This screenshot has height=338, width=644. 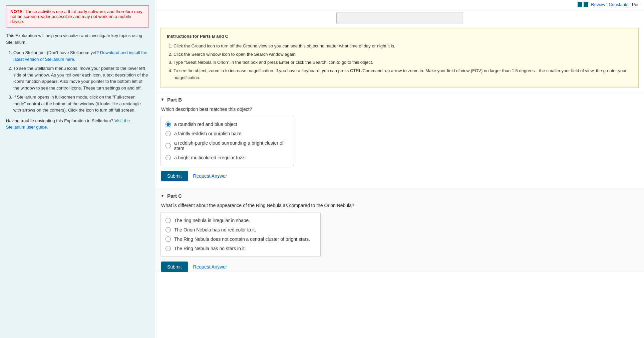 What do you see at coordinates (400, 58) in the screenshot?
I see `instructions-box: Instructions for Parts B and C Click the…` at bounding box center [400, 58].